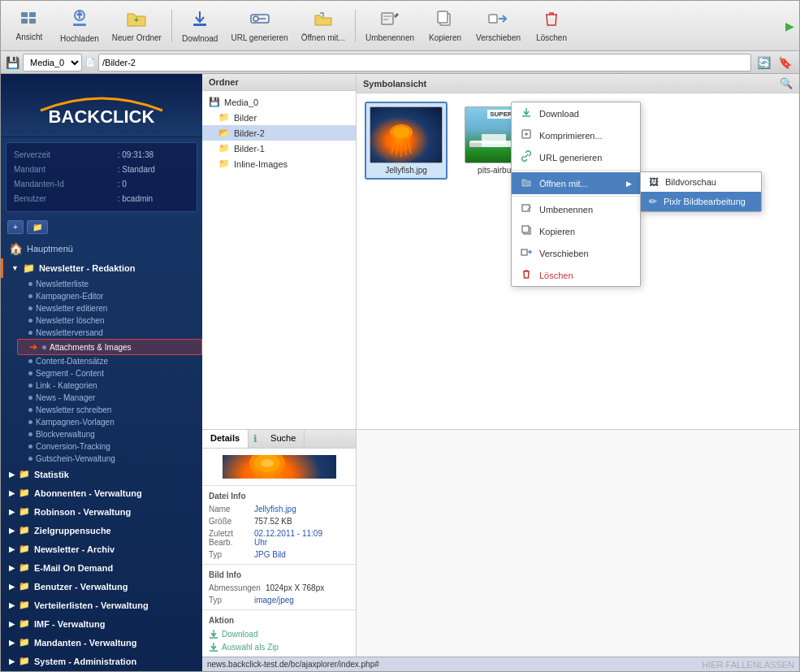 The image size is (800, 672). Describe the element at coordinates (110, 284) in the screenshot. I see `sidebar-item-newsletterliste: Newsletterliste` at that location.